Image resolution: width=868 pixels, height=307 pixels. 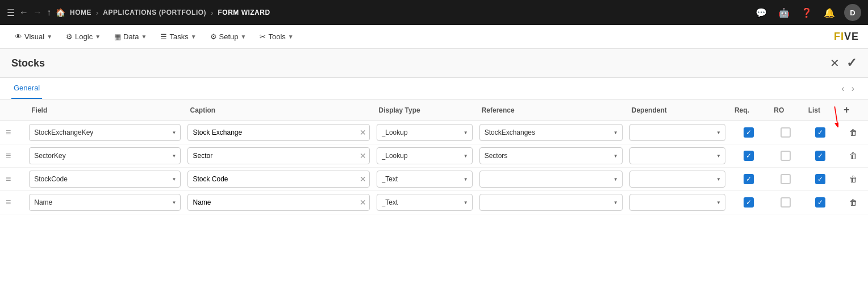 What do you see at coordinates (749, 180) in the screenshot?
I see `req-cell` at bounding box center [749, 180].